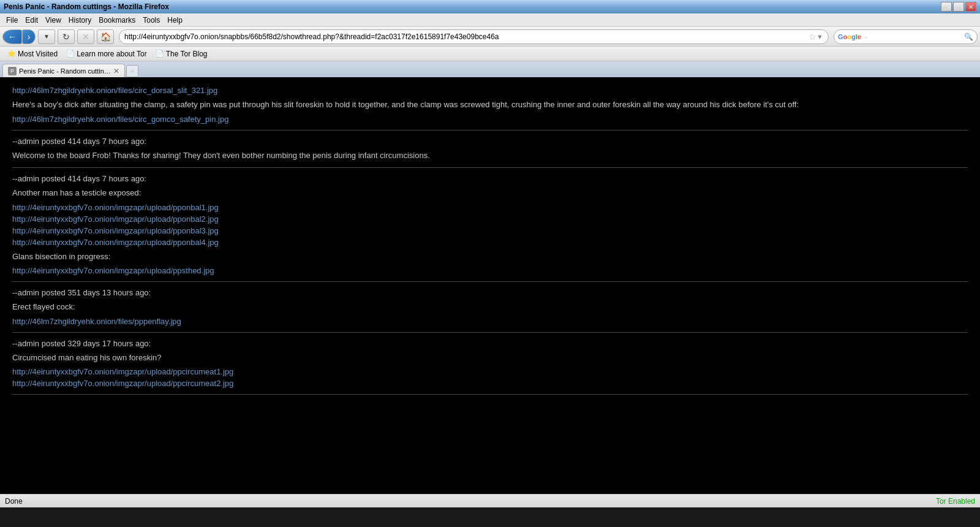 The width and height of the screenshot is (980, 527). Describe the element at coordinates (969, 37) in the screenshot. I see `search-submit-icon: 🔍` at that location.